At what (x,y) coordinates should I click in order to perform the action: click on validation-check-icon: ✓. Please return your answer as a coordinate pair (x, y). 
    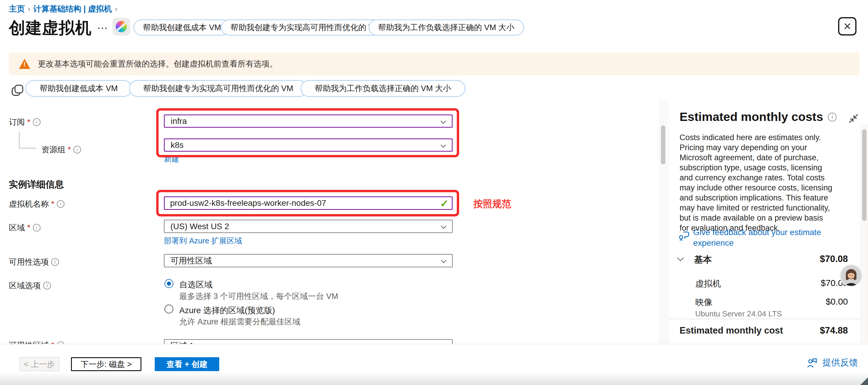
    Looking at the image, I should click on (444, 203).